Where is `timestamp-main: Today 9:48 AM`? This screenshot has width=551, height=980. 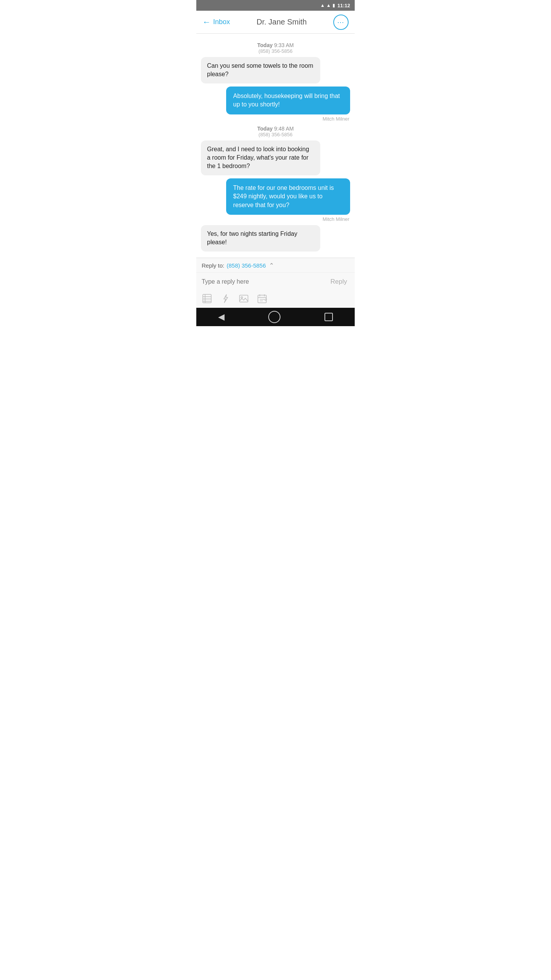 timestamp-main: Today 9:48 AM is located at coordinates (276, 129).